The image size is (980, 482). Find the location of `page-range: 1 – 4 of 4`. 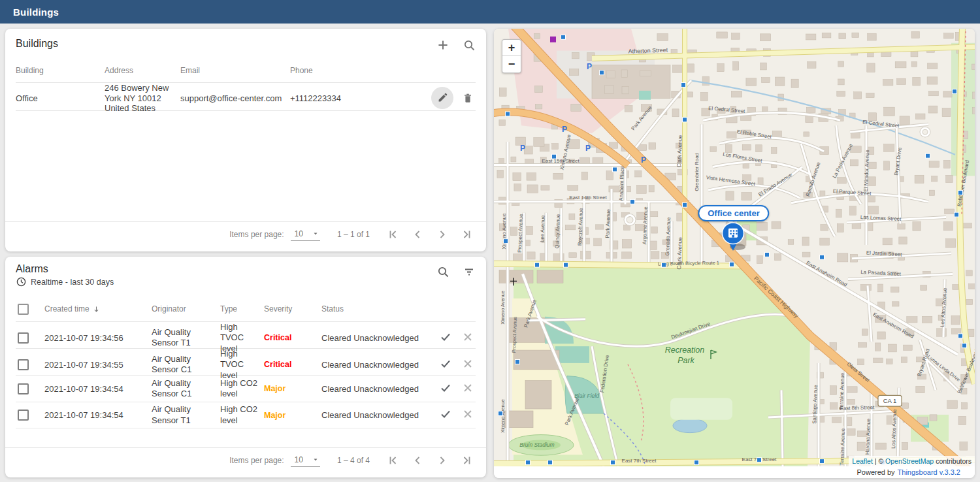

page-range: 1 – 4 of 4 is located at coordinates (353, 460).